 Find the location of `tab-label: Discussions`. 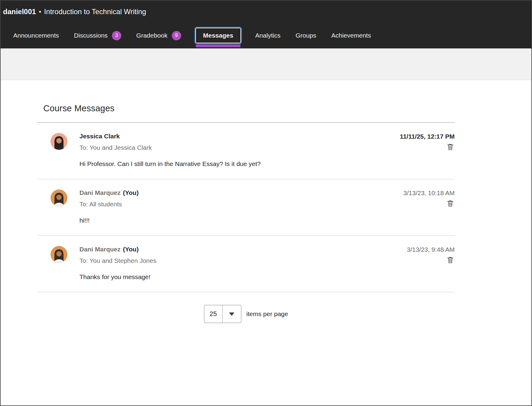

tab-label: Discussions is located at coordinates (91, 35).